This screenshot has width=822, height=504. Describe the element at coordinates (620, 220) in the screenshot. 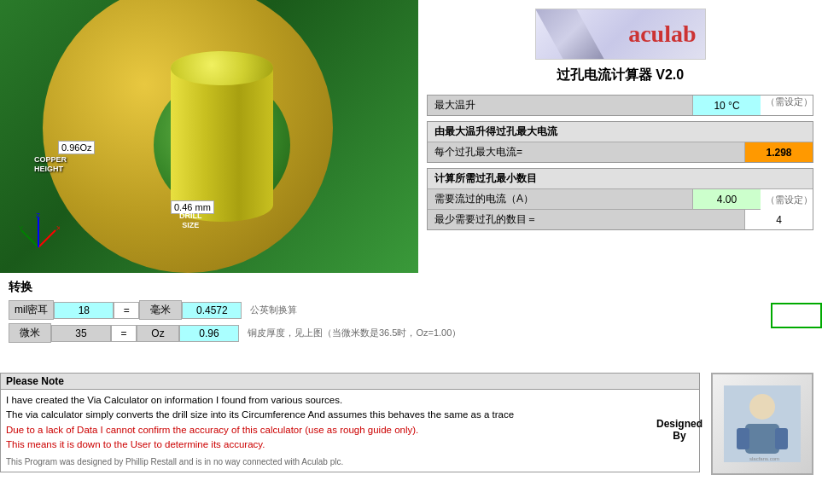

I see `section3-row2: 最少需要过孔的数目＝ 4` at that location.